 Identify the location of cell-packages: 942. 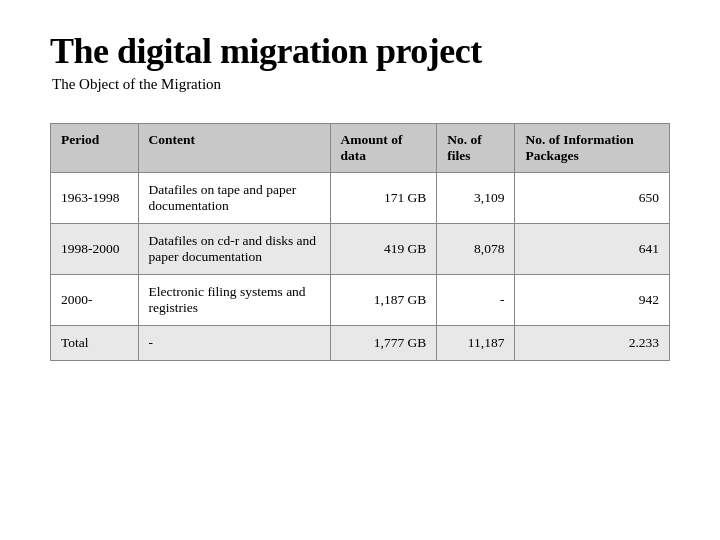
(592, 300).